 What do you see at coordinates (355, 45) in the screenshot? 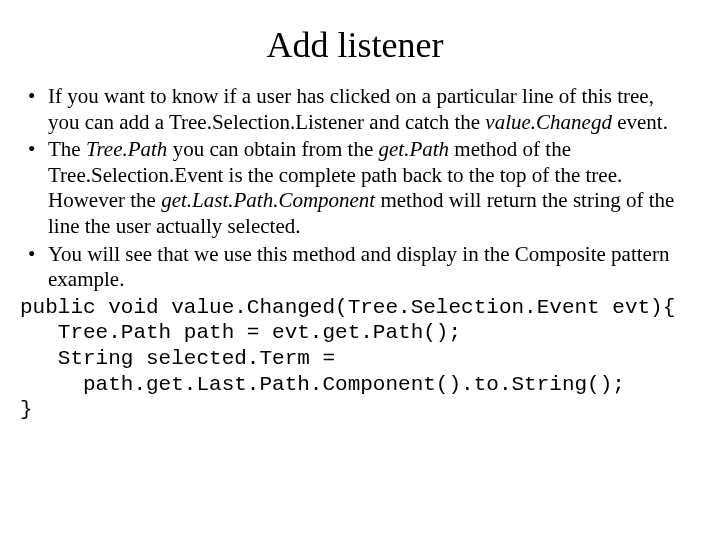
I see `slide-title: Add listener` at bounding box center [355, 45].